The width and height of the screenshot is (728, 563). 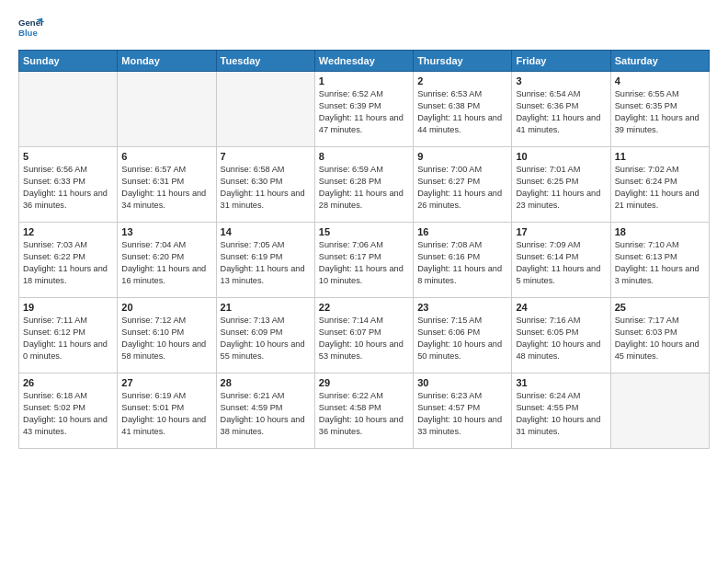 I want to click on day-info: Sunrise: 7:16 AMSunset: 6:05 PMDaylight:…, so click(x=561, y=339).